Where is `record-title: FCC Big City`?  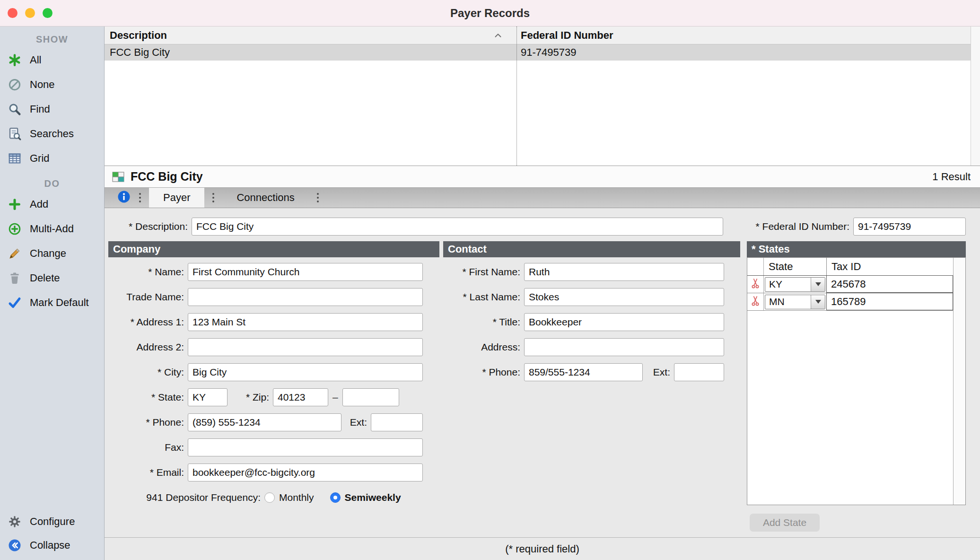
record-title: FCC Big City is located at coordinates (166, 177).